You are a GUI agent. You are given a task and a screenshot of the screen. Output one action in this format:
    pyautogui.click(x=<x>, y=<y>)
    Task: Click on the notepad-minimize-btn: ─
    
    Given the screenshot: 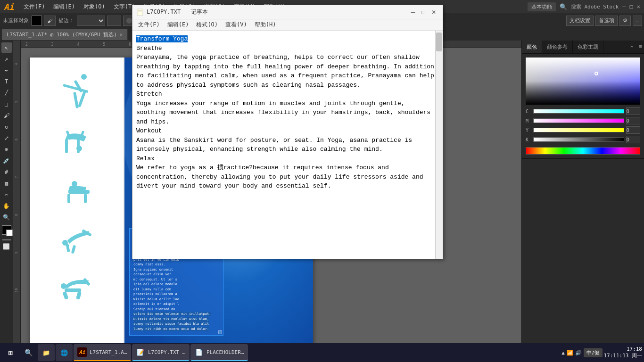 What is the action you would take?
    pyautogui.click(x=413, y=12)
    